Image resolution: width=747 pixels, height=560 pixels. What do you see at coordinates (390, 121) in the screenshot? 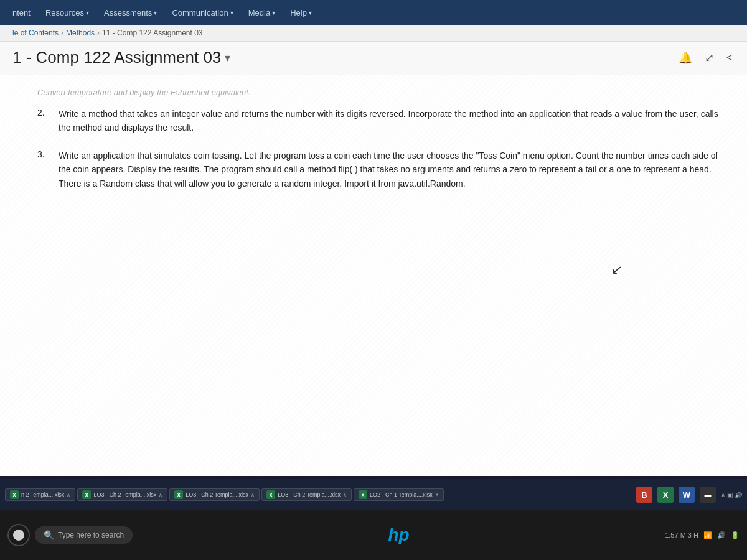
I see `item-content-2: Write a method that takes an integer val…` at bounding box center [390, 121].